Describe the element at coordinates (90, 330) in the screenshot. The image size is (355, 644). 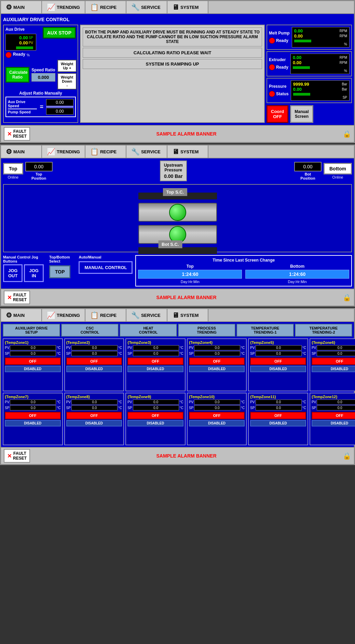
I see `s3-nav-csc: CSCCONTROL` at that location.